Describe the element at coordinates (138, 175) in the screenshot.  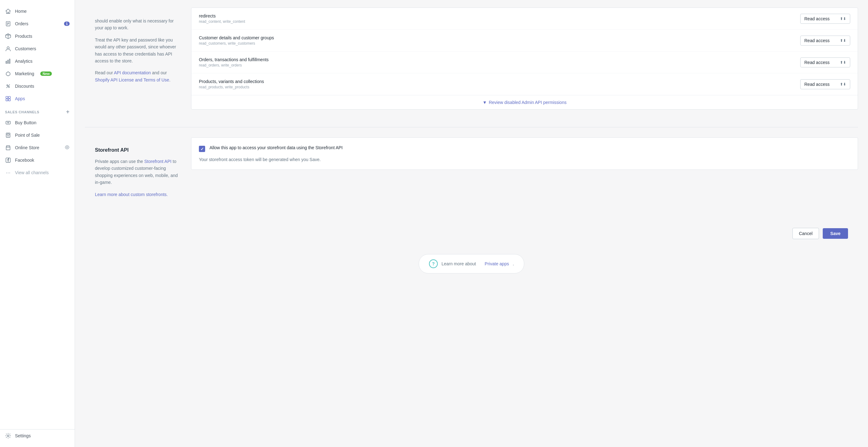
I see `storefront-api-left: Storefront API Private apps can use the …` at that location.